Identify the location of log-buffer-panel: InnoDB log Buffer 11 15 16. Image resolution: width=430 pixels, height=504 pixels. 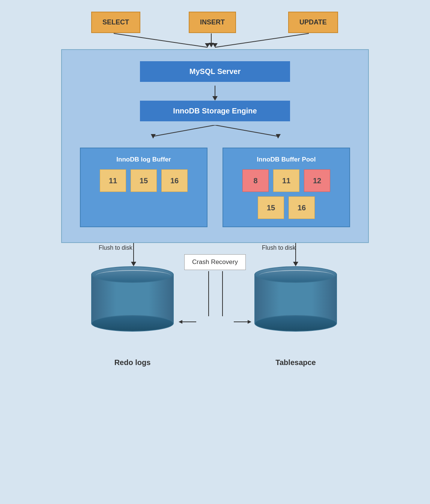
(144, 187).